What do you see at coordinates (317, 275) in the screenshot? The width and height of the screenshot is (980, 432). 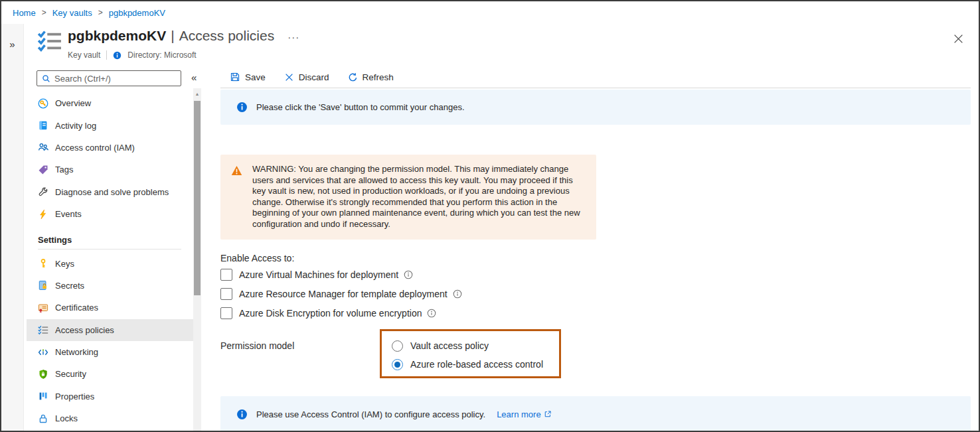 I see `checkbox-row-vm-deployment: Azure Virtual Machines for deployment` at bounding box center [317, 275].